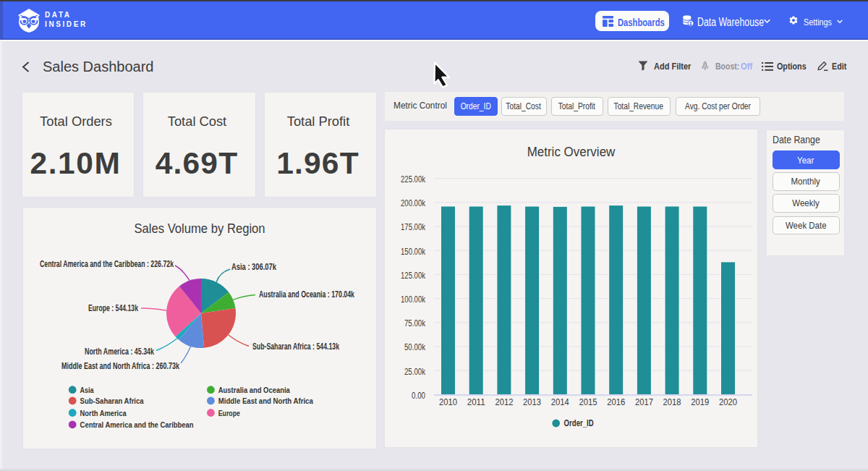 The image size is (868, 471). Describe the element at coordinates (414, 252) in the screenshot. I see `svg-text: 150.00k` at that location.